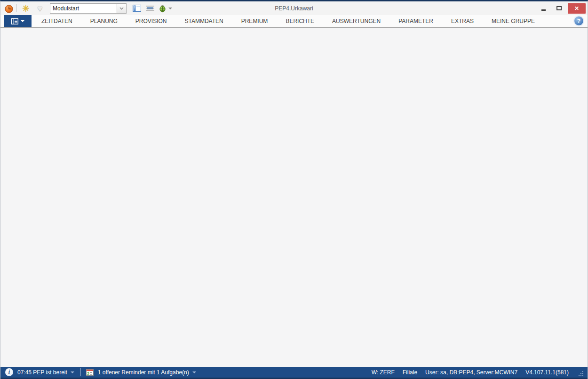 This screenshot has width=588, height=379. What do you see at coordinates (383, 372) in the screenshot?
I see `workstation-label: W: ZERF` at bounding box center [383, 372].